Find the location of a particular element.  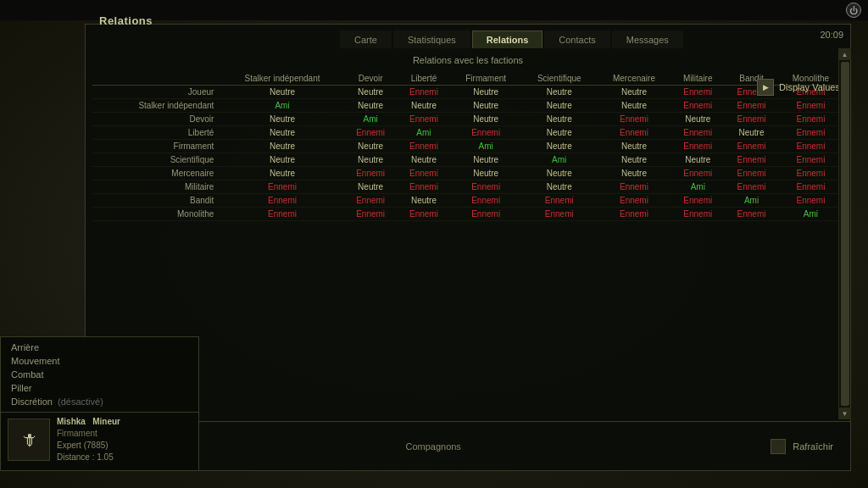

companion-panel: Arrière Mouvement Combat Piller Discréti… is located at coordinates (100, 403).